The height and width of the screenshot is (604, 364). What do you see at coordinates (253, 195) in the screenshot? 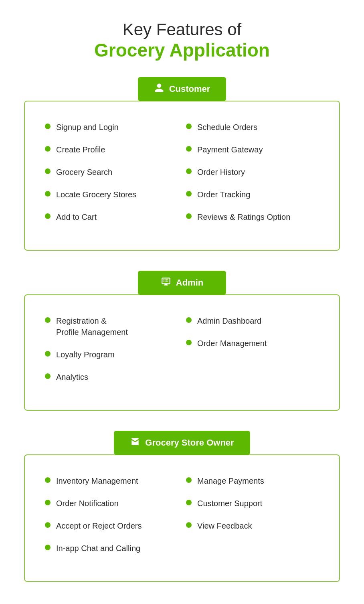
I see `list-item: Order Tracking` at bounding box center [253, 195].